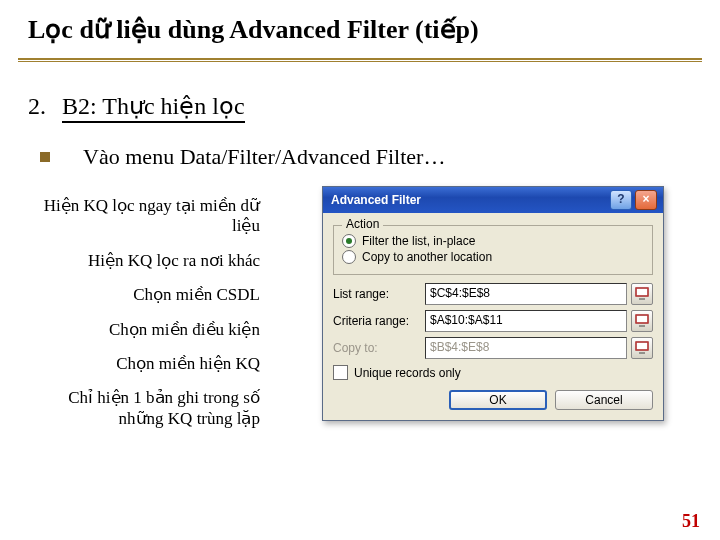 The height and width of the screenshot is (540, 720). I want to click on annotation-list-range: Chọn miền CSDL, so click(145, 295).